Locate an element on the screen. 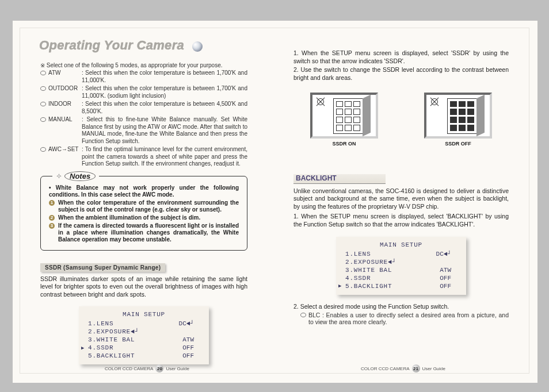 The image size is (549, 392). ssdr-off-image is located at coordinates (458, 116).